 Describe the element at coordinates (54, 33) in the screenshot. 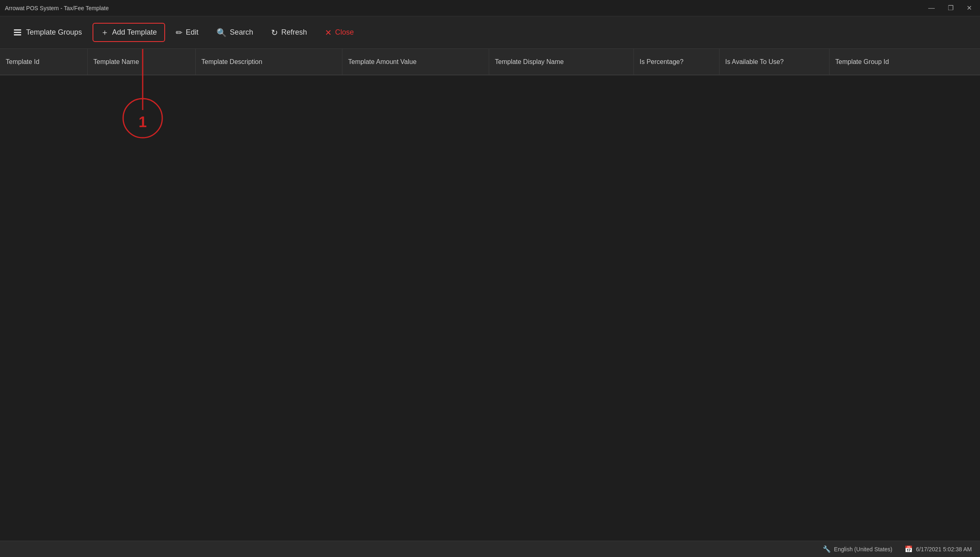

I see `template-groups-label: Template Groups` at that location.